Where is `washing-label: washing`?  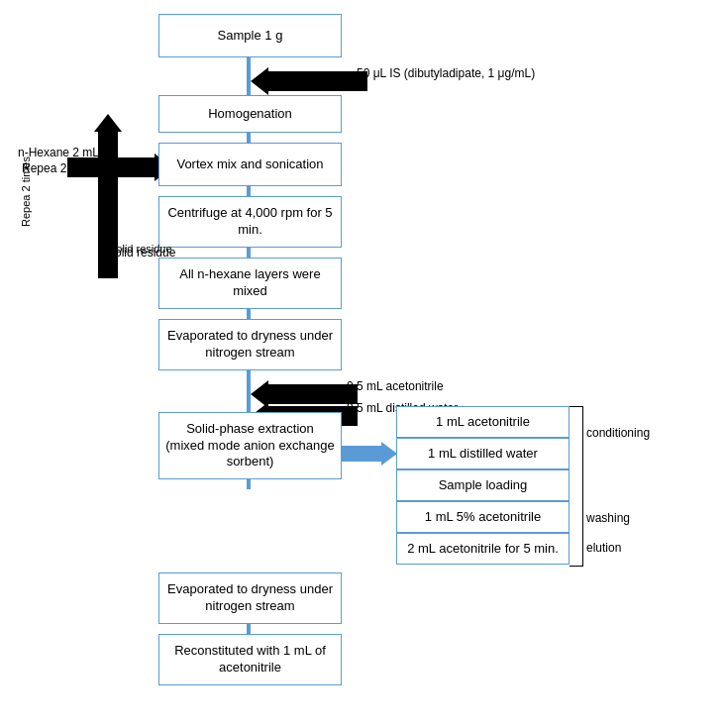 washing-label: washing is located at coordinates (608, 518).